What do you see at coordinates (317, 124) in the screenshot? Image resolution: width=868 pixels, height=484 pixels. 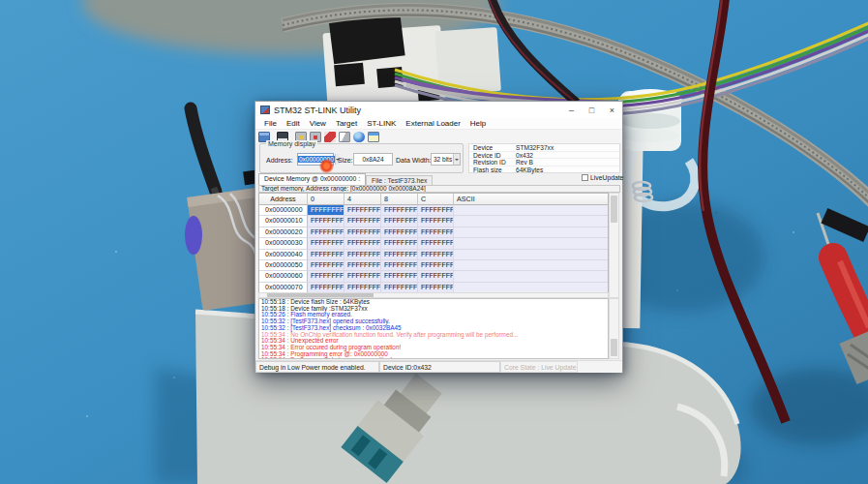 I see `menu-item: View` at bounding box center [317, 124].